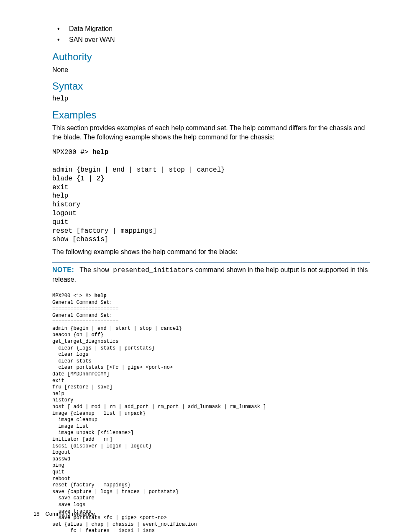  Describe the element at coordinates (211, 29) in the screenshot. I see `list-item: Data Migration` at that location.